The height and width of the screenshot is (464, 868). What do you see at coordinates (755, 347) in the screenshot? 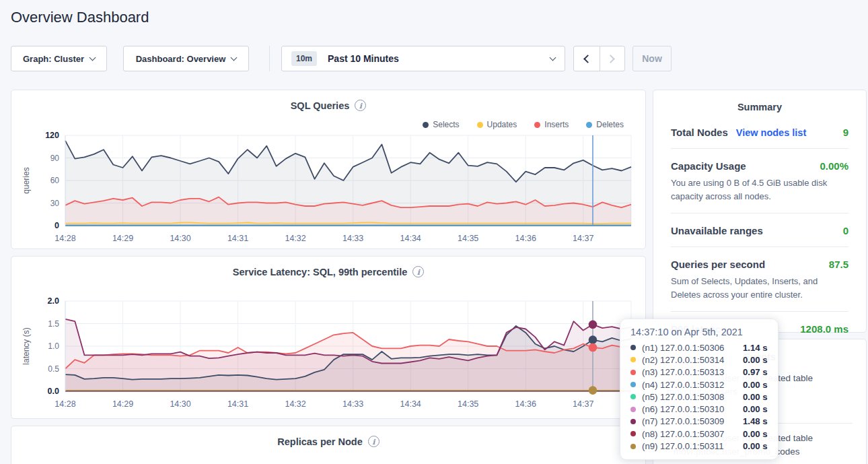
I see `tooltip-node-value: 1.14 s` at bounding box center [755, 347].